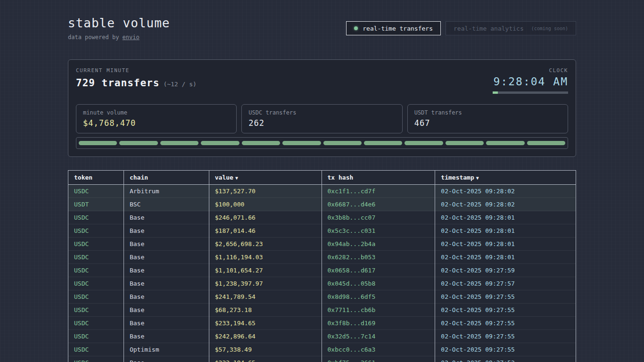 The height and width of the screenshot is (362, 644). I want to click on tx-hash-link: 0x6687...d4e6, so click(378, 205).